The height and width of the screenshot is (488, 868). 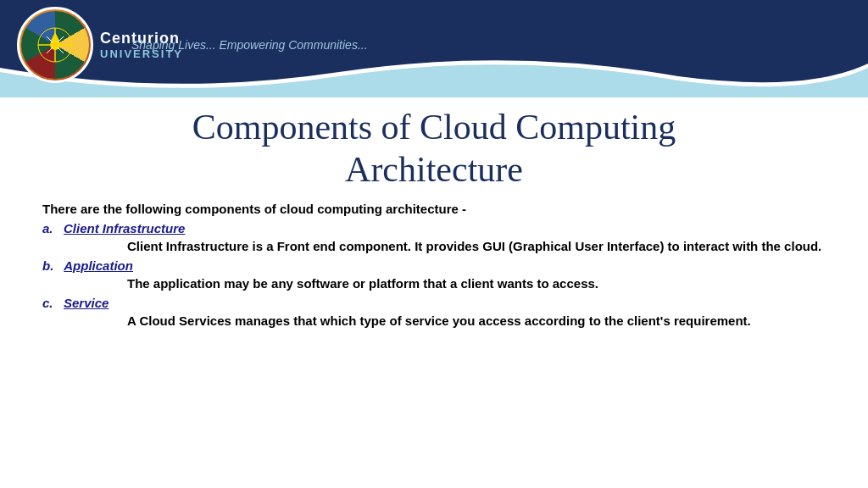 What do you see at coordinates (434, 283) in the screenshot?
I see `section-b-body: The application may be any software or p…` at bounding box center [434, 283].